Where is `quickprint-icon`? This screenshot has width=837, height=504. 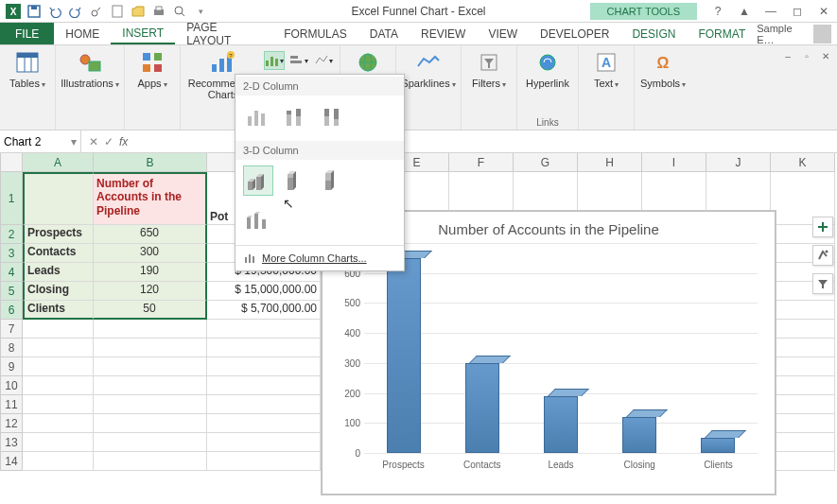
quickprint-icon is located at coordinates (159, 11).